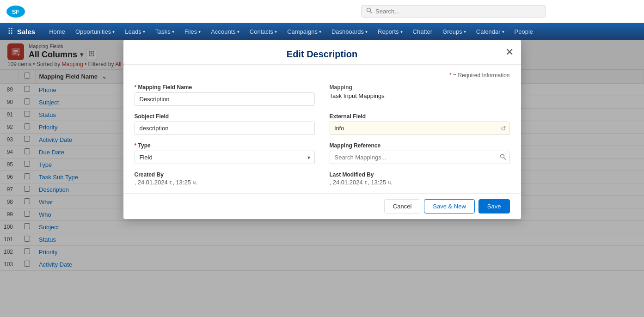  What do you see at coordinates (449, 206) in the screenshot?
I see `save-and-new-button: Save & New` at bounding box center [449, 206].